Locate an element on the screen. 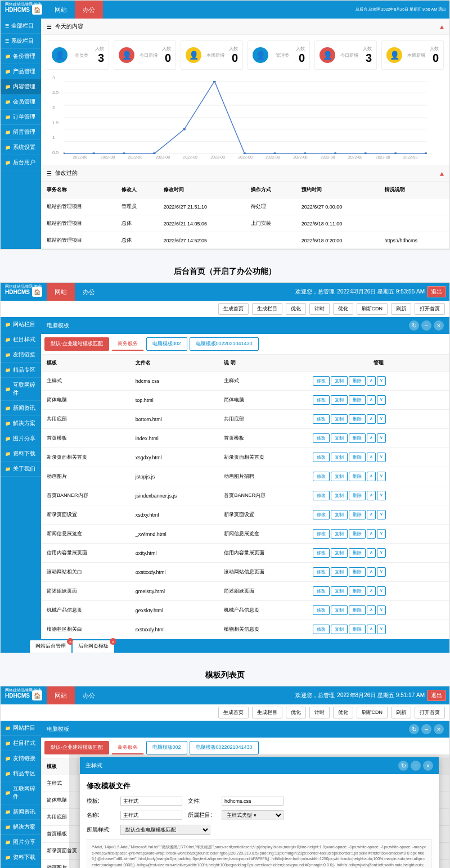 This screenshot has height=868, width=450. toolbar-button: 生成首页 is located at coordinates (233, 309).